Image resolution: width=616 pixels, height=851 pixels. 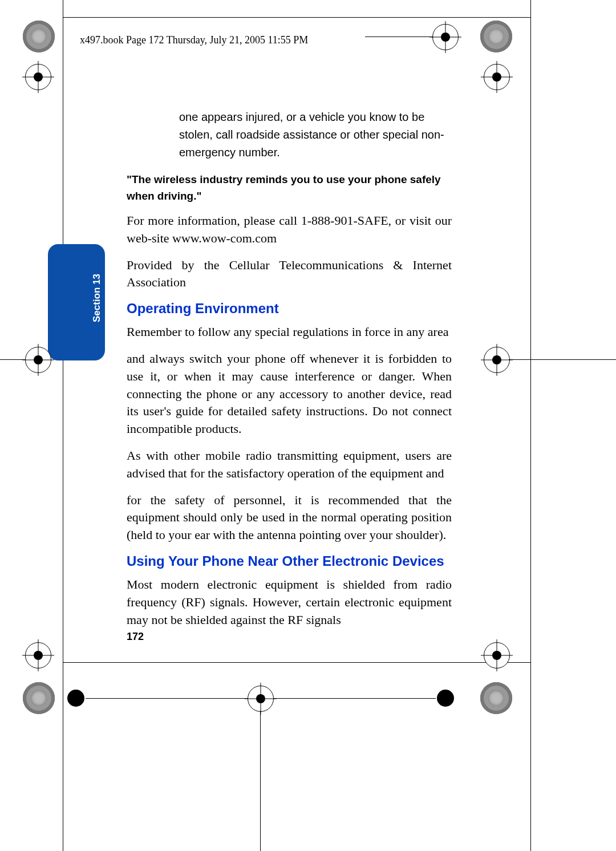 What do you see at coordinates (289, 230) in the screenshot?
I see `more-info-paragraph: For more information, please call 1-888-…` at bounding box center [289, 230].